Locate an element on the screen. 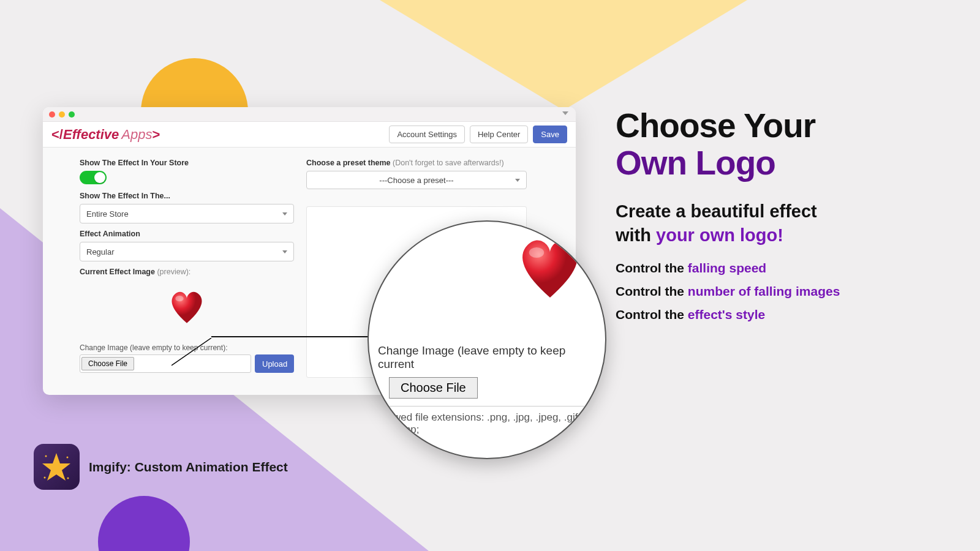 This screenshot has height=551, width=980. logo-bracket-close: > is located at coordinates (156, 135).